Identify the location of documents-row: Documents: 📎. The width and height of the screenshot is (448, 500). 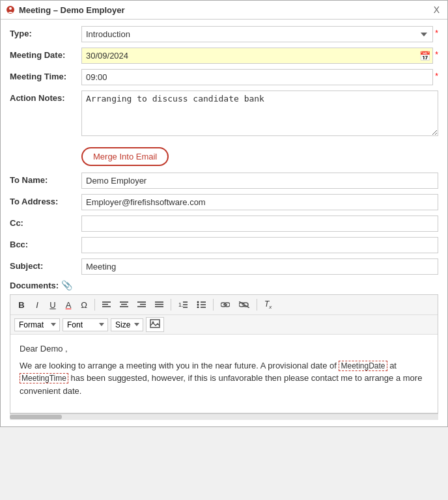
(224, 285).